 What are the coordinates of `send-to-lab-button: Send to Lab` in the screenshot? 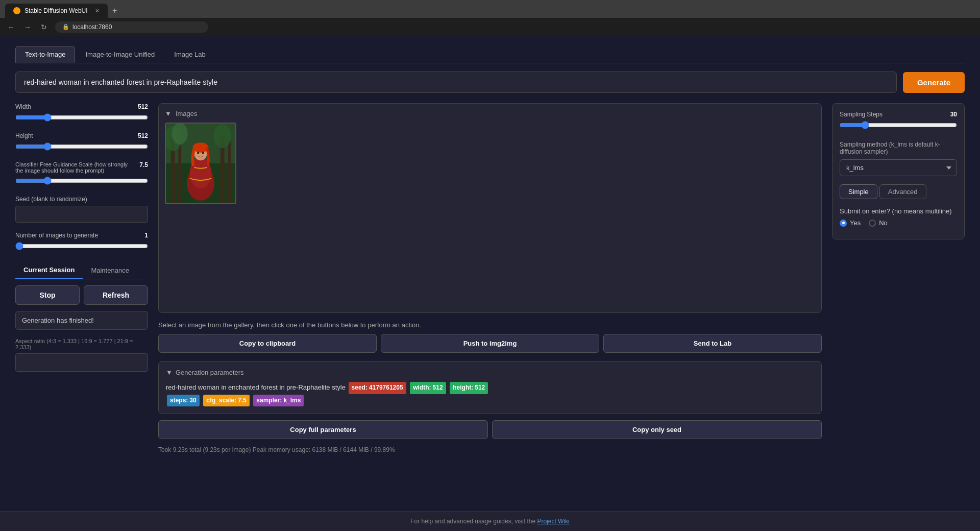 It's located at (713, 343).